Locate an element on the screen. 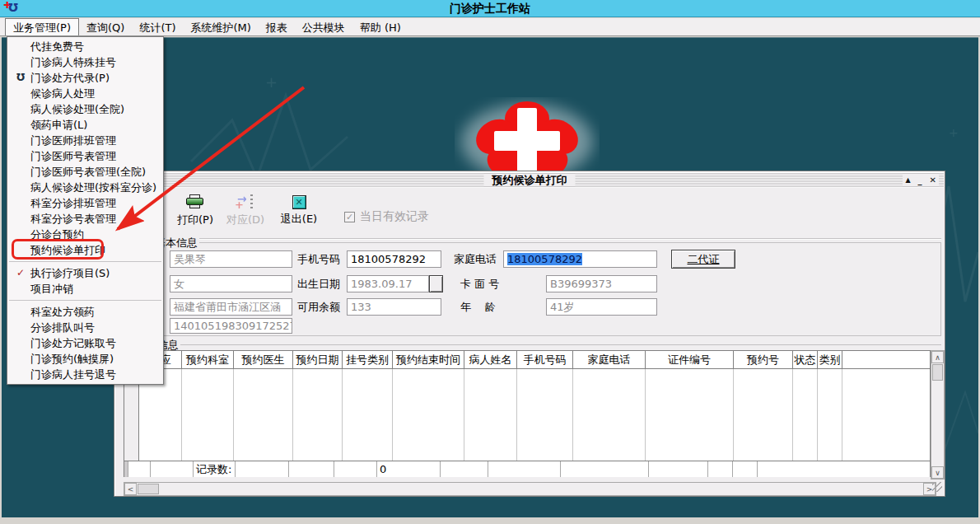  menubar-item-public-modules: 公共模块 is located at coordinates (324, 26).